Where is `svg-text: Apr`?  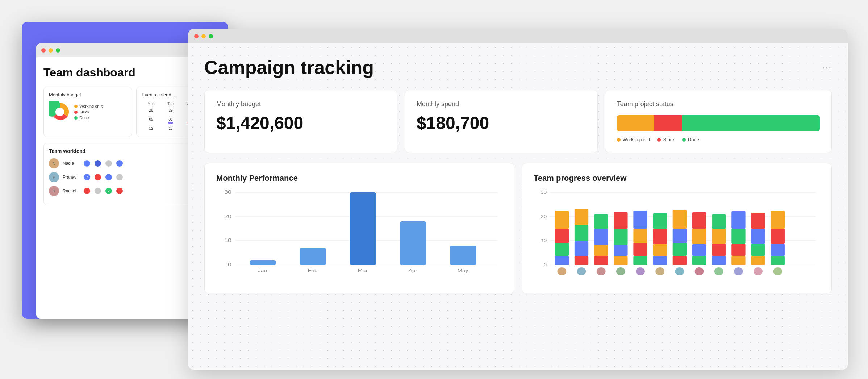 svg-text: Apr is located at coordinates (413, 271).